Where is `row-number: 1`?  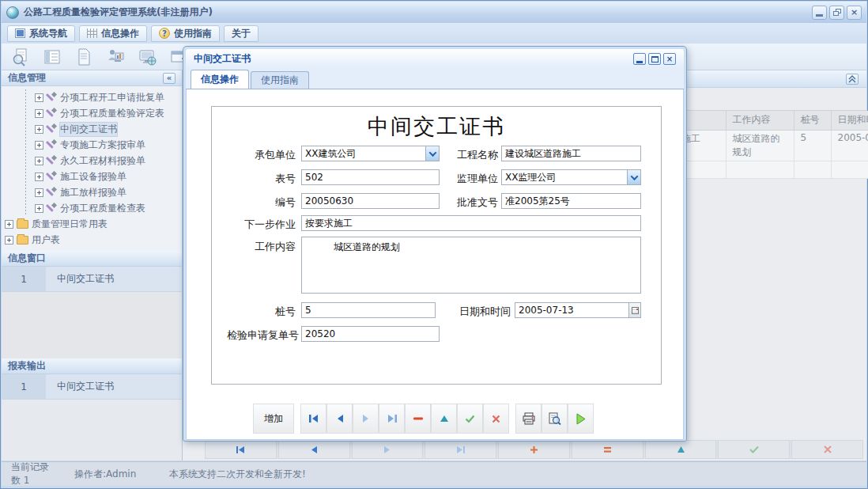
row-number: 1 is located at coordinates (24, 279).